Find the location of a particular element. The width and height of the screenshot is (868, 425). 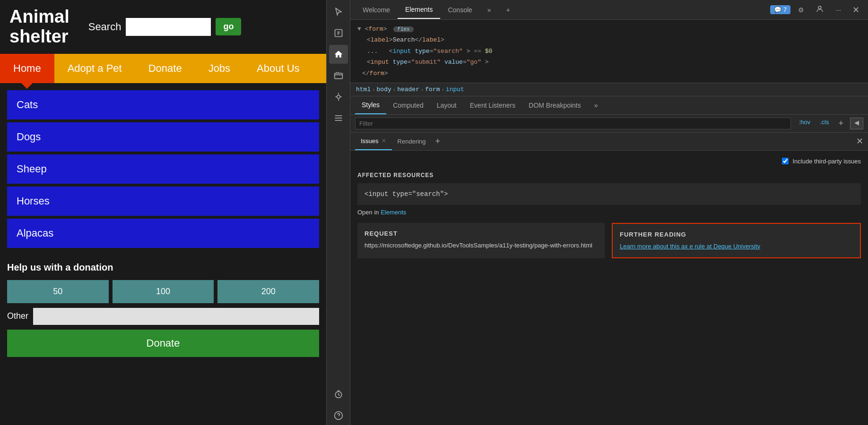

search-form: Search go is located at coordinates (165, 27).